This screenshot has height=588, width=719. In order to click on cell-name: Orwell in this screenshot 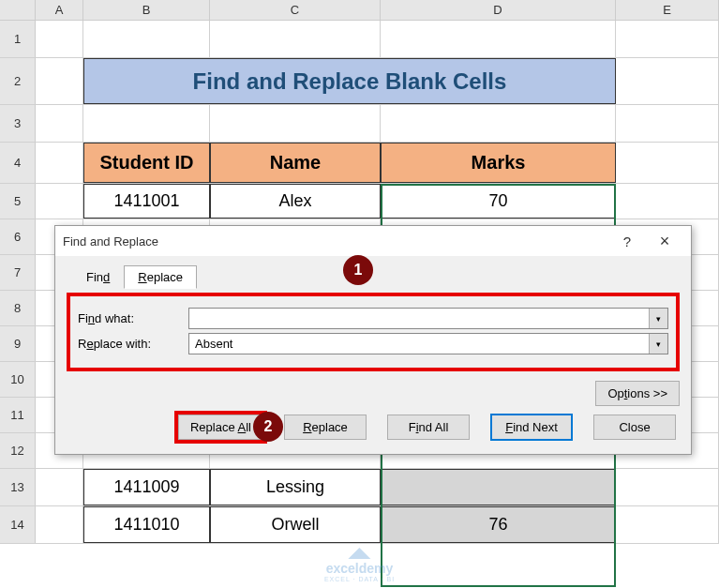, I will do `click(295, 525)`.